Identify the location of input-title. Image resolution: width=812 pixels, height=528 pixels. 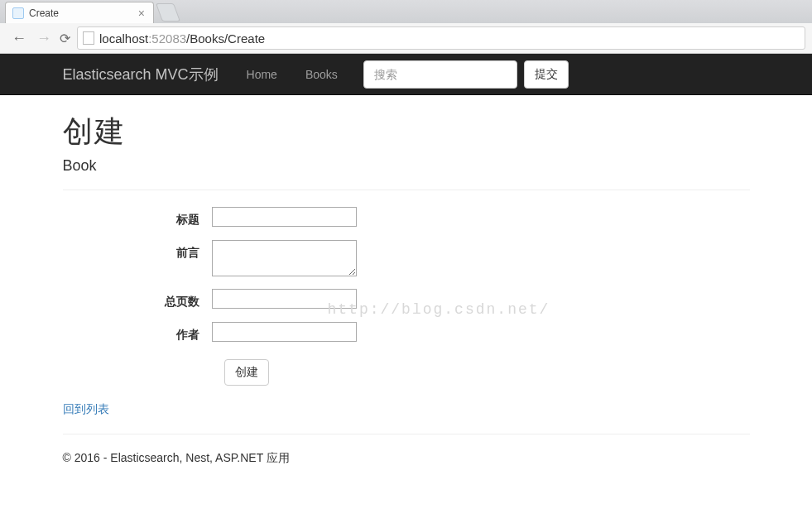
(285, 217).